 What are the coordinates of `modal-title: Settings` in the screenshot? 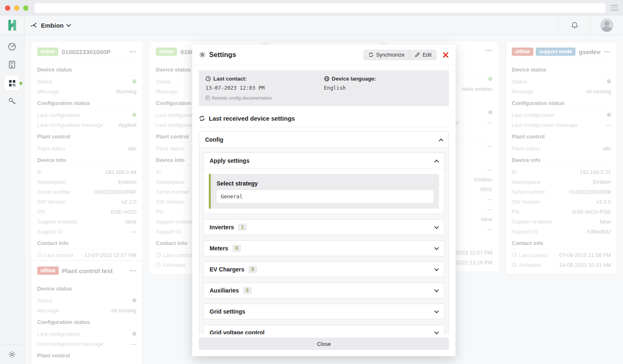 It's located at (217, 55).